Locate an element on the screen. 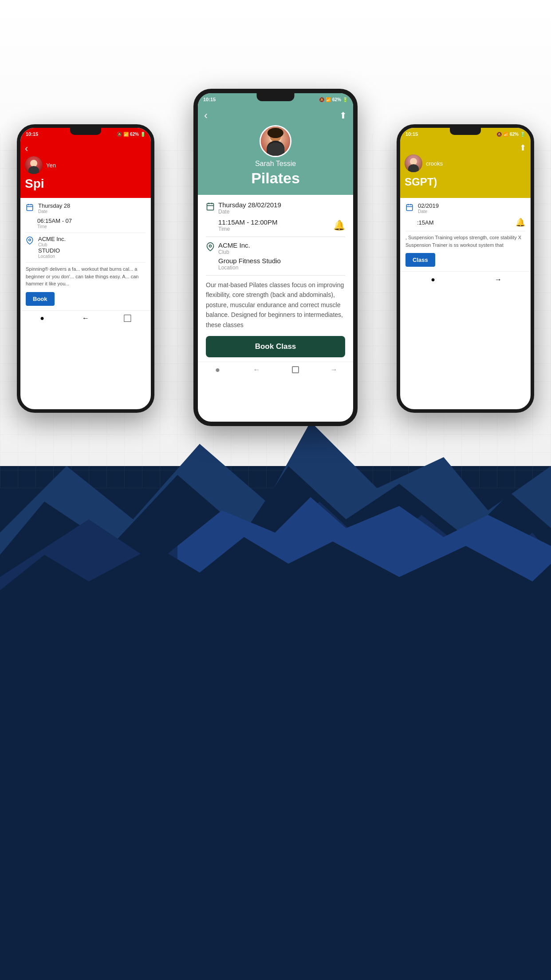  right-signal: 62% is located at coordinates (514, 134).